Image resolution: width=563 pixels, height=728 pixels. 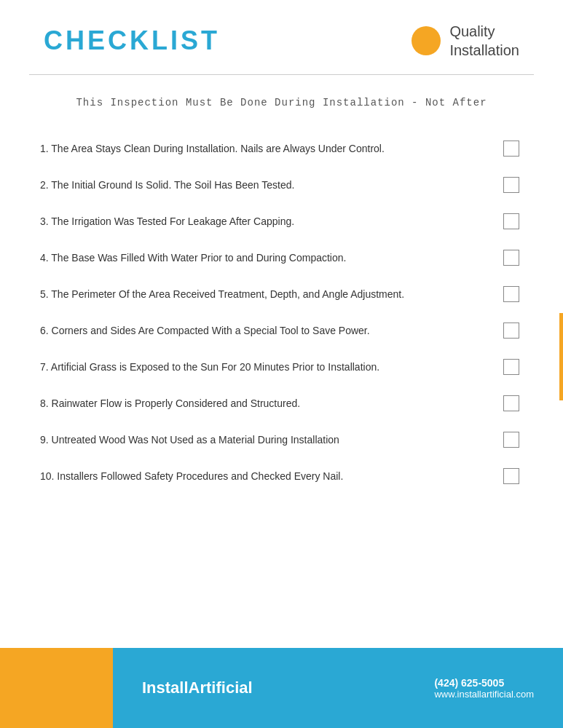 What do you see at coordinates (280, 258) in the screenshot?
I see `list-item: 4. The Base Was Filled With Water Prior …` at bounding box center [280, 258].